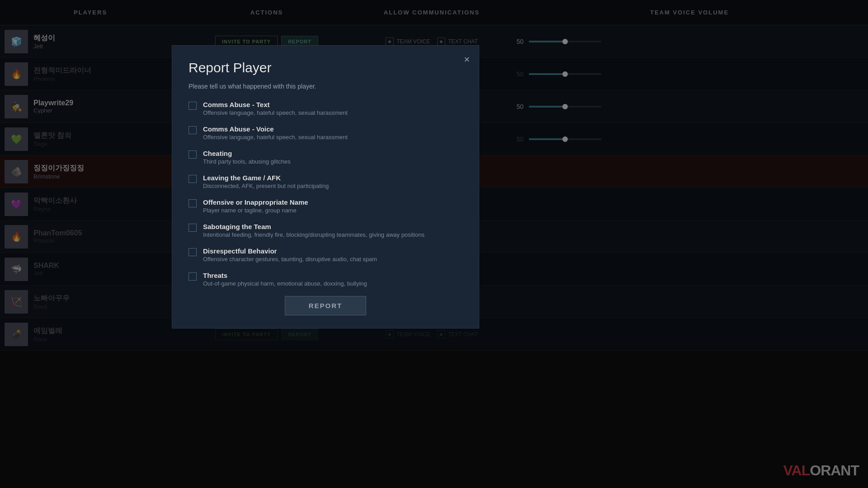 The height and width of the screenshot is (488, 868). Describe the element at coordinates (247, 157) in the screenshot. I see `option-content: Cheating Third party tools, abusing glit…` at that location.